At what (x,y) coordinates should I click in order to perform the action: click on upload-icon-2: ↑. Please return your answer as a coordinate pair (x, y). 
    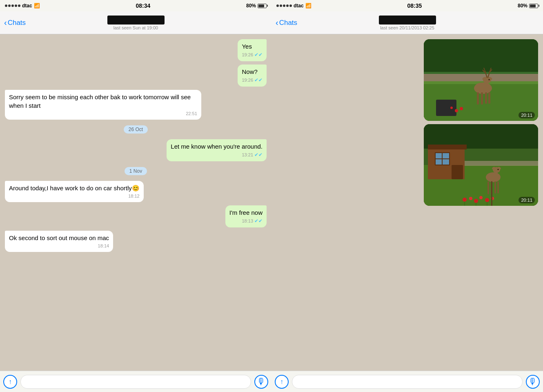
    Looking at the image, I should click on (282, 382).